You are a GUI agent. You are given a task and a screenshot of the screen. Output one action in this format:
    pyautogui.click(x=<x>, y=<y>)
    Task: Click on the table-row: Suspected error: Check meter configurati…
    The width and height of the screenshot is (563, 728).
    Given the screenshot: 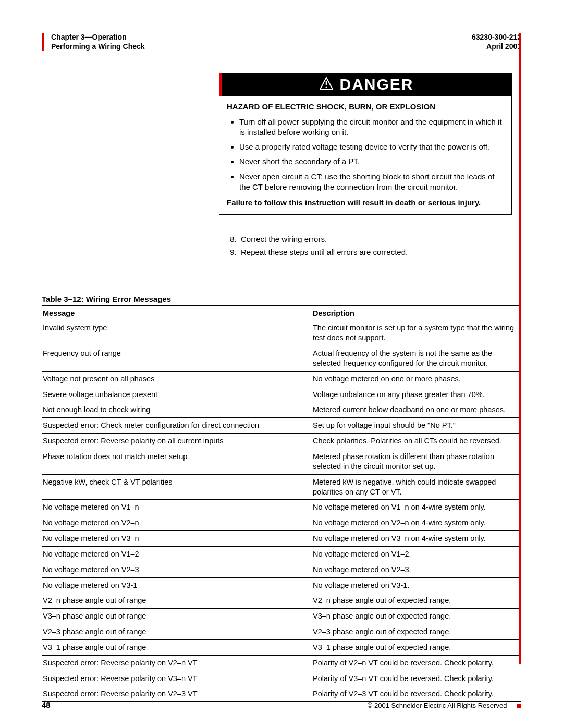 What is the action you would take?
    pyautogui.click(x=282, y=426)
    